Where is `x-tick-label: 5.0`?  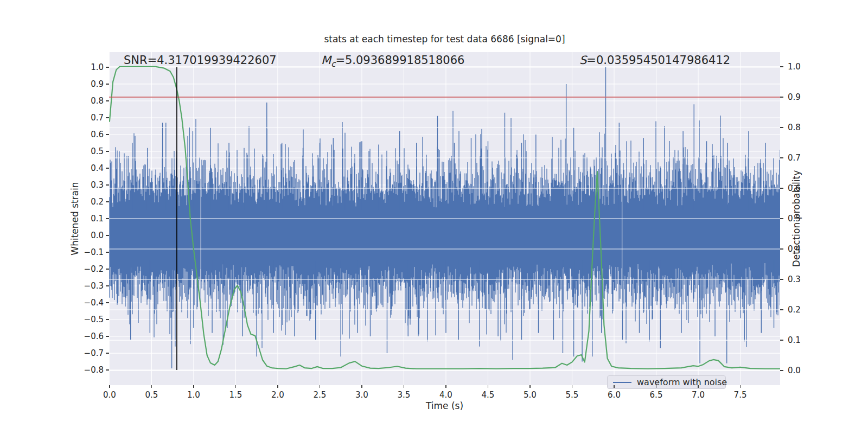 x-tick-label: 5.0 is located at coordinates (530, 395).